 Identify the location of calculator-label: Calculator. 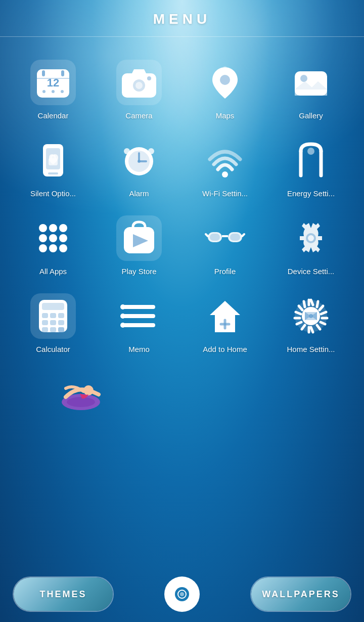
(53, 349).